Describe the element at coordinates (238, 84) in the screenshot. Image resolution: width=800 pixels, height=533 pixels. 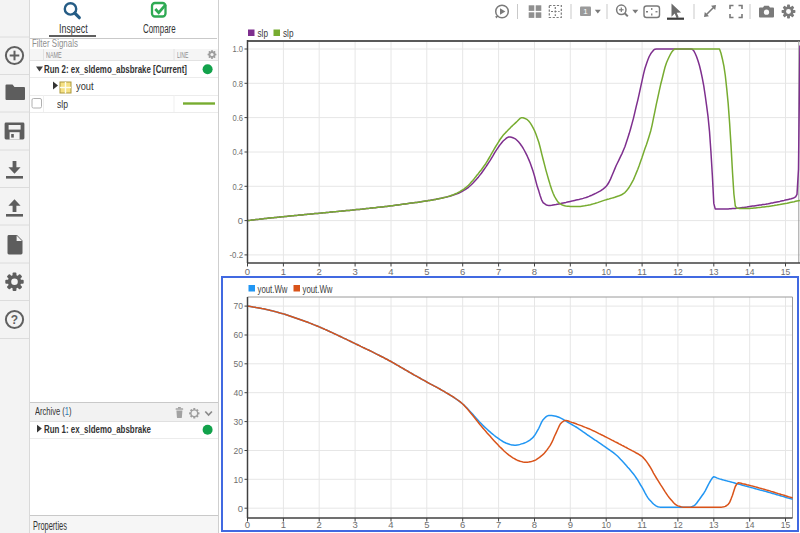
I see `svg-text: 0.8` at that location.